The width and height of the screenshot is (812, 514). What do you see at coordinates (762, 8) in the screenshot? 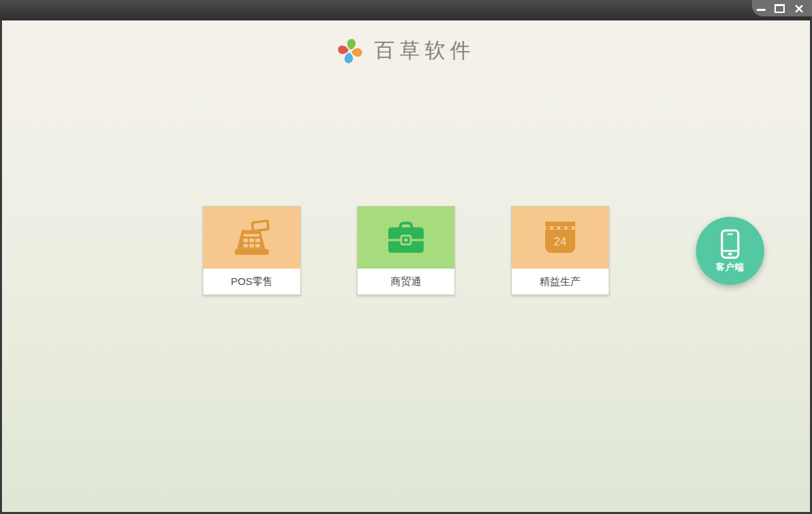
I see `minimize-button` at bounding box center [762, 8].